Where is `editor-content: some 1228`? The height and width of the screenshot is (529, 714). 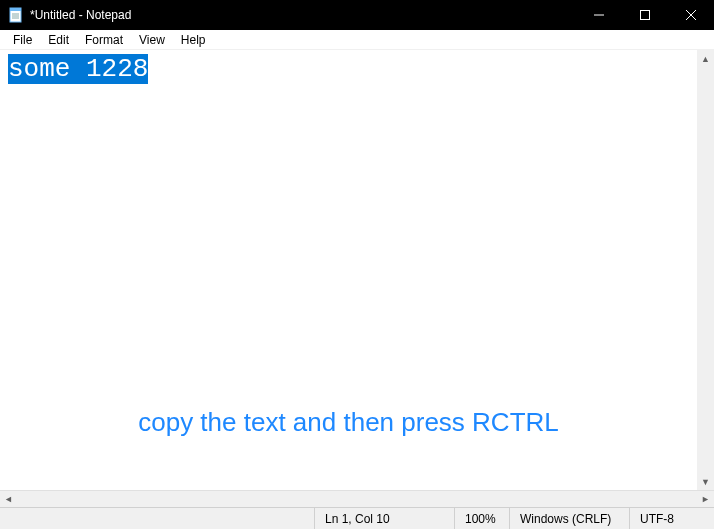 editor-content: some 1228 is located at coordinates (78, 70).